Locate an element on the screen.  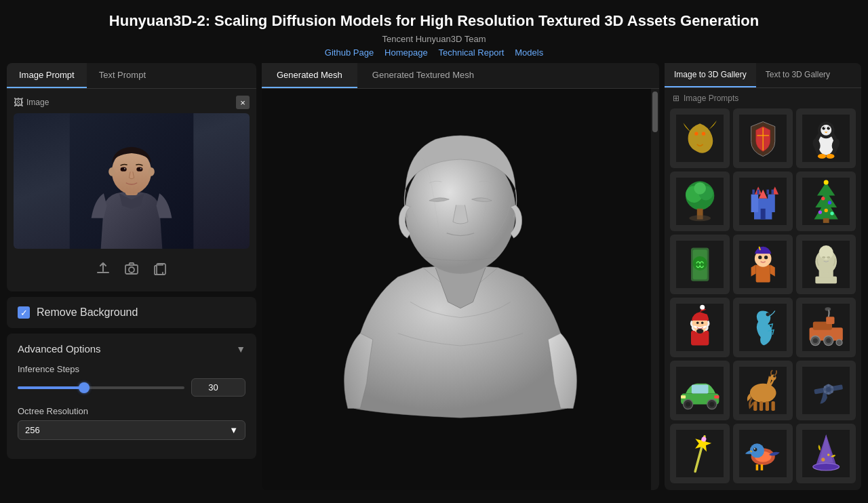
inference-steps-slider-container is located at coordinates (101, 388).